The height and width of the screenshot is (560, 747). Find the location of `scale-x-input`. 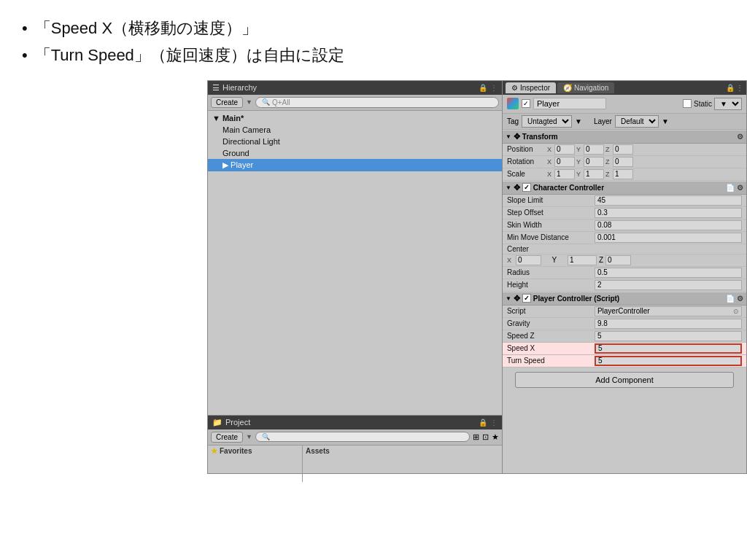

scale-x-input is located at coordinates (565, 174).